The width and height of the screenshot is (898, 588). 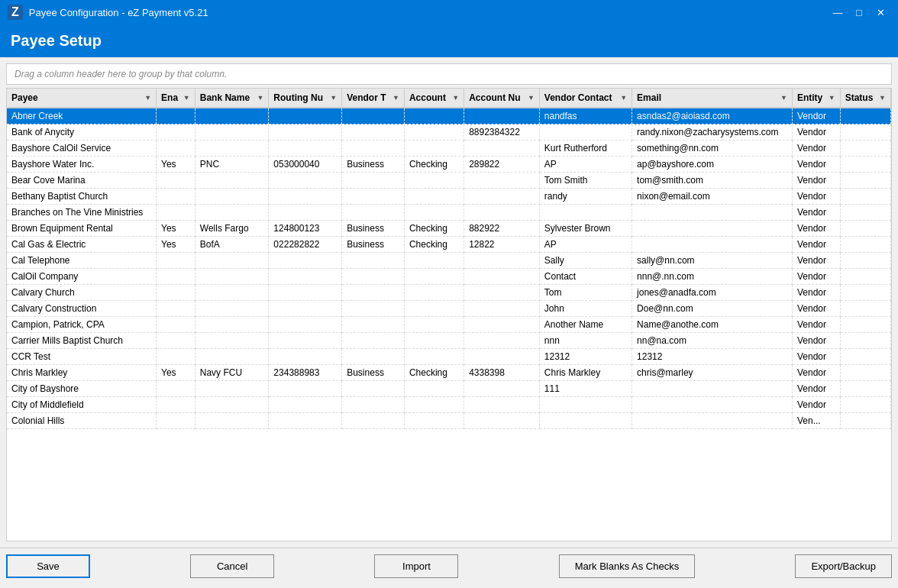 What do you see at coordinates (449, 293) in the screenshot?
I see `table-row: Calvary ChurchTomjones@anadfa.comVendor` at bounding box center [449, 293].